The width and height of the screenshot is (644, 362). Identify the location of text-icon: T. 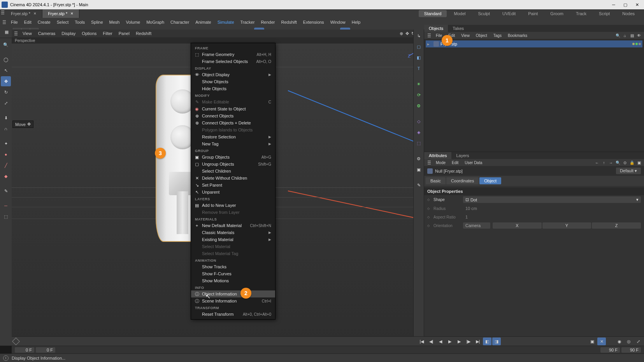
(419, 68).